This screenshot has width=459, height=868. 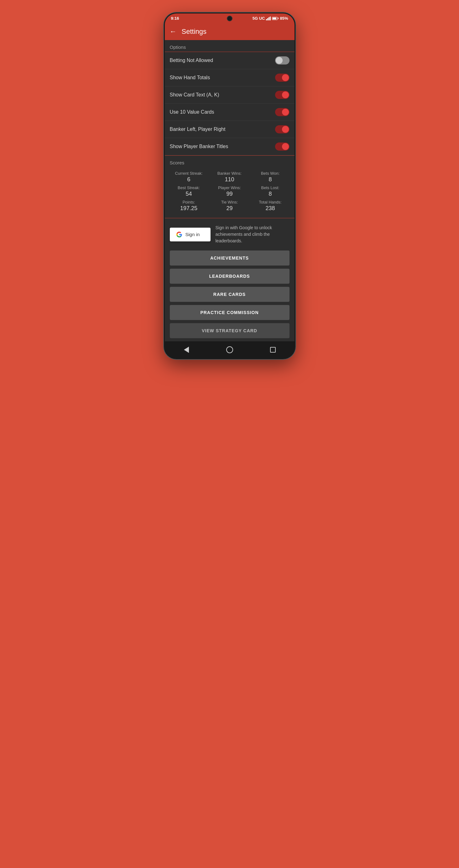 What do you see at coordinates (270, 208) in the screenshot?
I see `score-total-hands-value: 238` at bounding box center [270, 208].